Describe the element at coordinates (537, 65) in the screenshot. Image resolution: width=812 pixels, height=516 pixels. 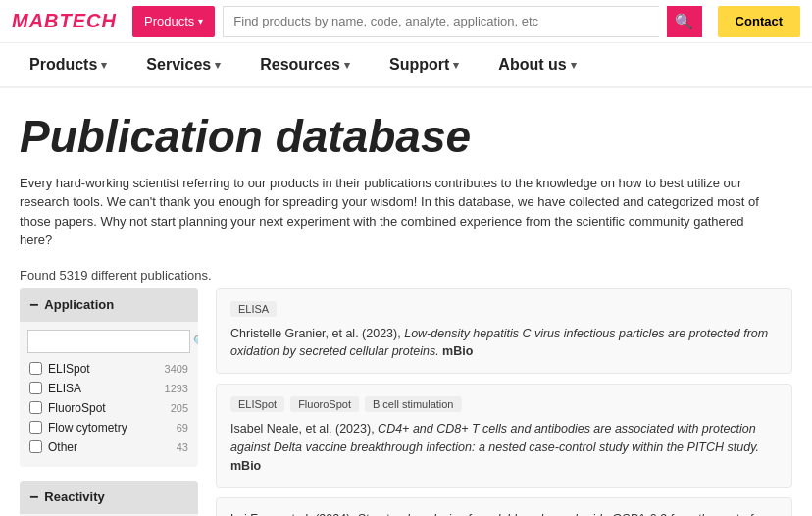
I see `nav-item-about-us: About us ▾` at that location.